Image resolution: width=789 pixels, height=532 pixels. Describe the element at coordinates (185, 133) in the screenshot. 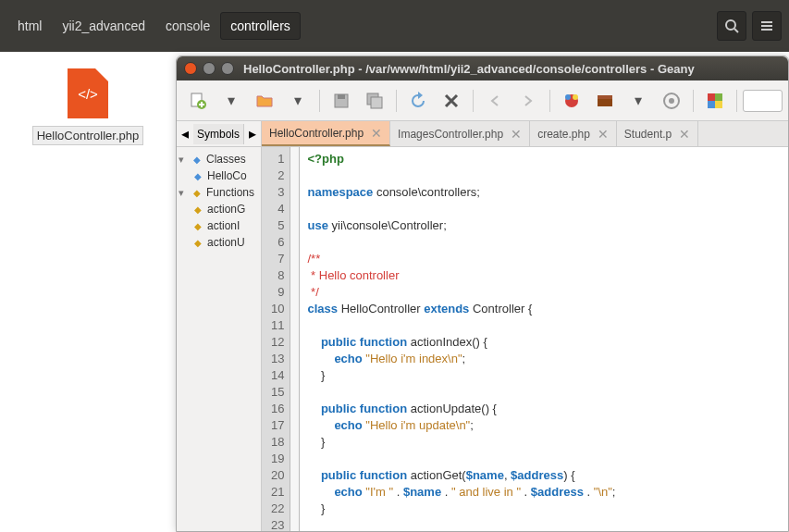

I see `side-tab-prev: ◂` at that location.